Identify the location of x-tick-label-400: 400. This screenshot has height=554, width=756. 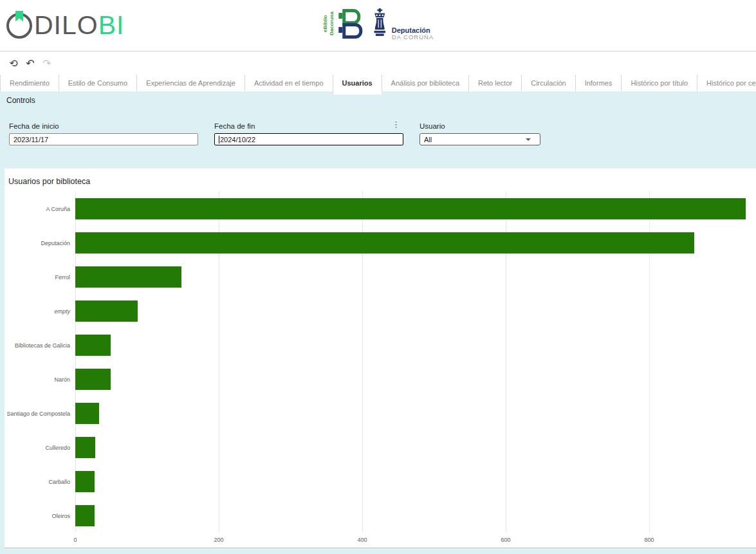
(363, 540).